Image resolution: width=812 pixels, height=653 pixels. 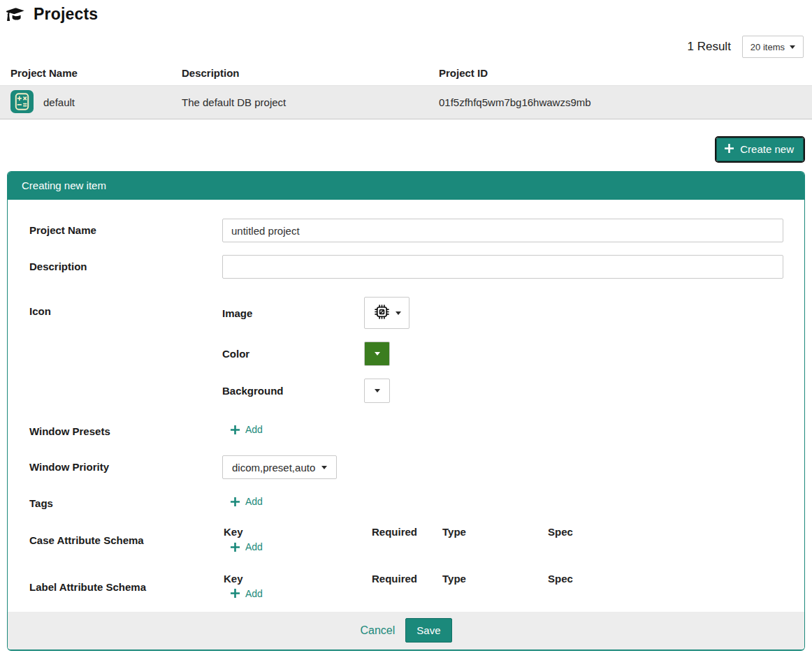 I want to click on table-row: default The default DB project 01f5zfhfq…, so click(x=406, y=103).